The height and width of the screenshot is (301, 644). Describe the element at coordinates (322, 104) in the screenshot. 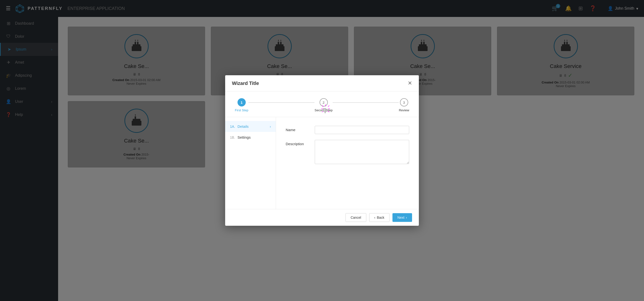

I see `wizard-steps: 1 First Step 2 Second Step` at that location.